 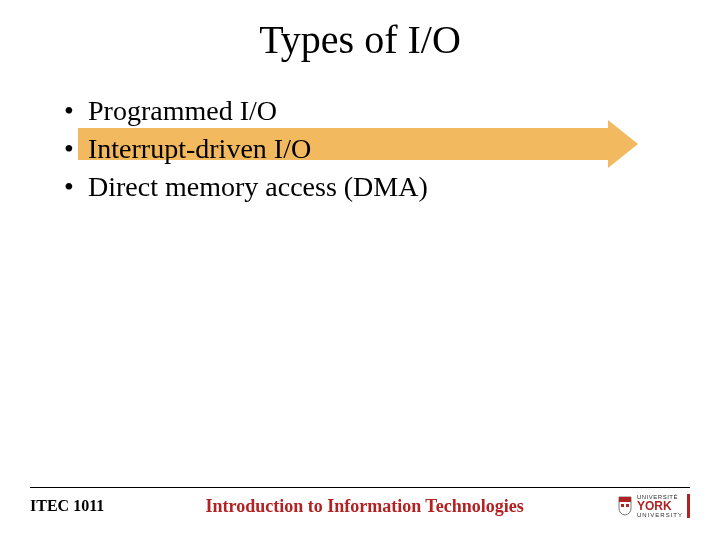 What do you see at coordinates (660, 515) in the screenshot?
I see `logo-sub-text: UNIVERSITY` at bounding box center [660, 515].